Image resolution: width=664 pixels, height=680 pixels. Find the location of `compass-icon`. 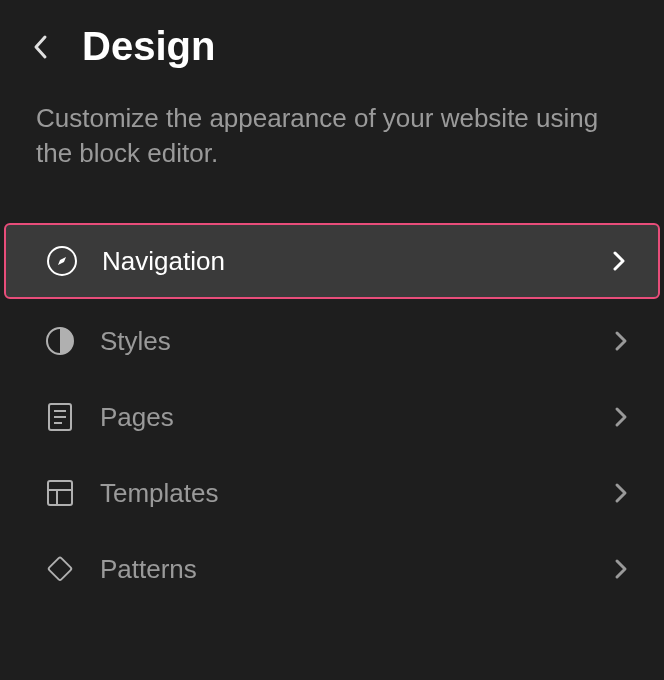

compass-icon is located at coordinates (62, 261).